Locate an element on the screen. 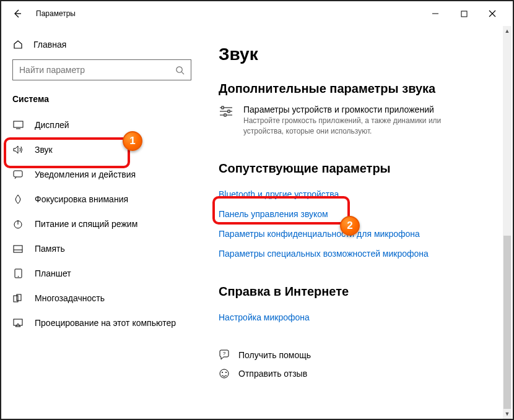  sidebar-item-label: Память is located at coordinates (50, 249).